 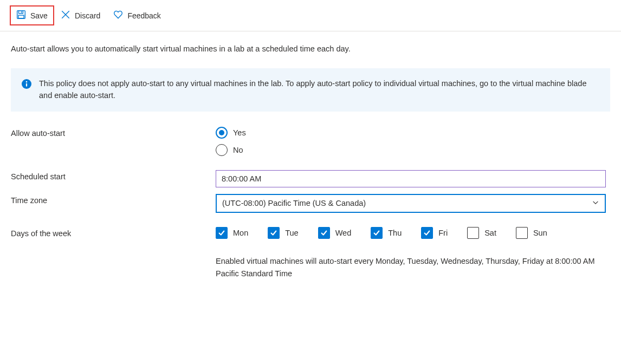 I want to click on days-container: MonTueWedThuFriSatSun, so click(x=413, y=233).